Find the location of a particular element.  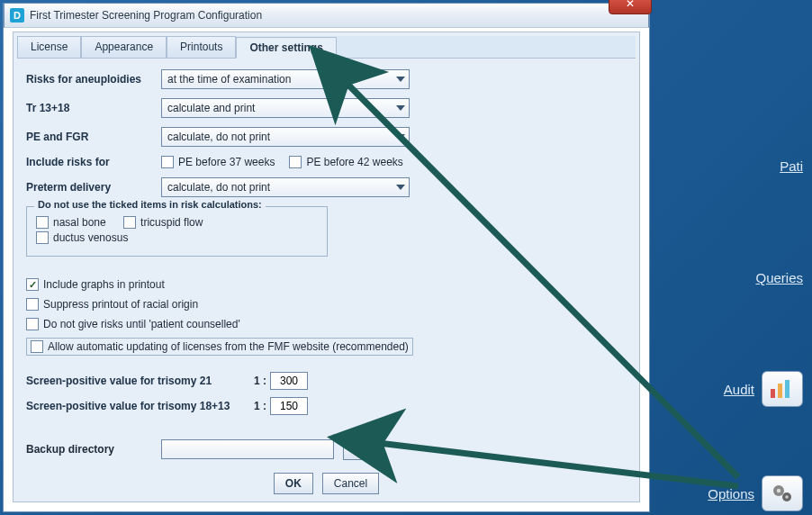

checkbox-label: nasal bone is located at coordinates (79, 222).